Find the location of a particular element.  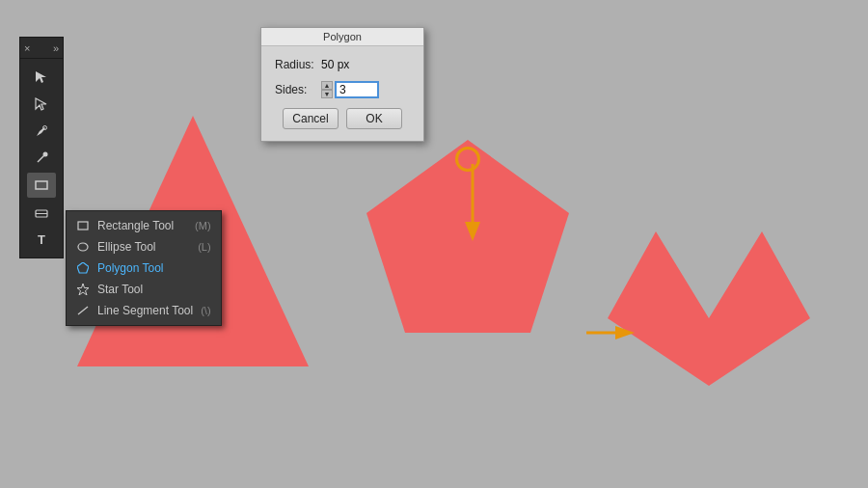

polygon-tool-item: Polygon Tool is located at coordinates (144, 268).